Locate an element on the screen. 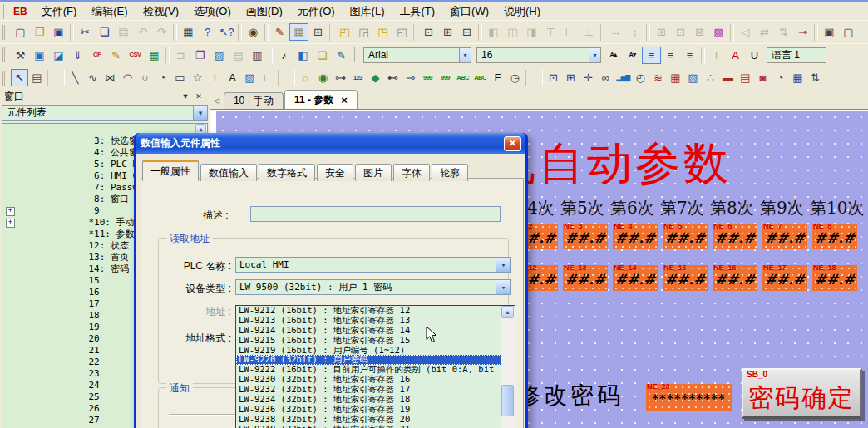  tag-library-icon: ❏ is located at coordinates (323, 55).